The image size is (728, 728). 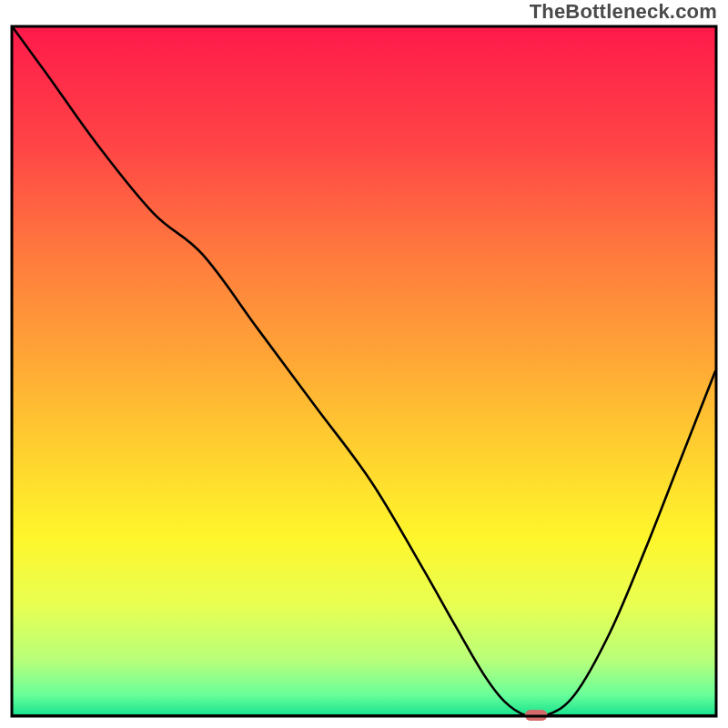 What do you see at coordinates (623, 12) in the screenshot?
I see `watermark-label: TheBottleneck.com` at bounding box center [623, 12].